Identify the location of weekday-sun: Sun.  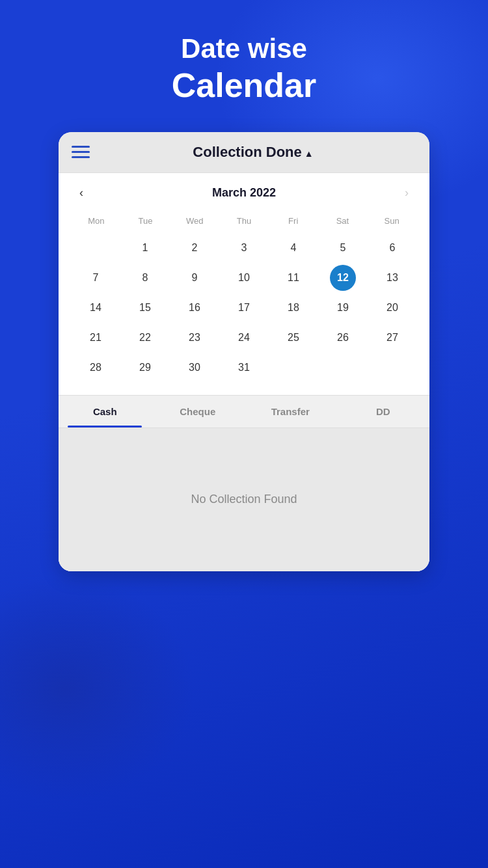
(392, 221).